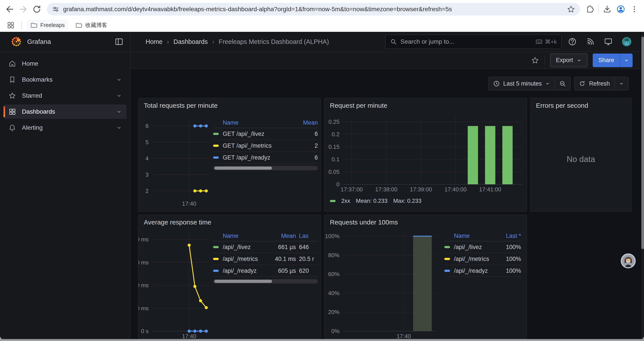 The height and width of the screenshot is (341, 644). What do you see at coordinates (65, 96) in the screenshot?
I see `sidebar-item-starred: Starred` at bounding box center [65, 96].